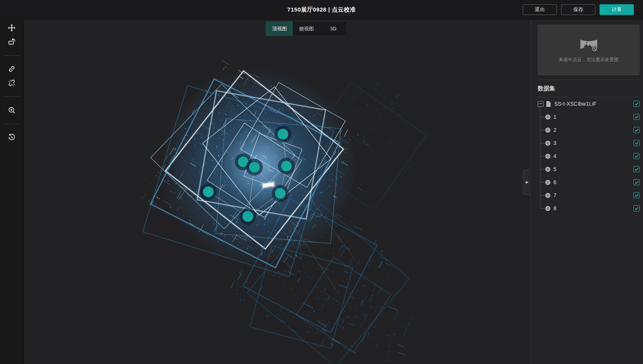 The height and width of the screenshot is (364, 643). Describe the element at coordinates (527, 182) in the screenshot. I see `chevron-right-icon: ▶` at that location.